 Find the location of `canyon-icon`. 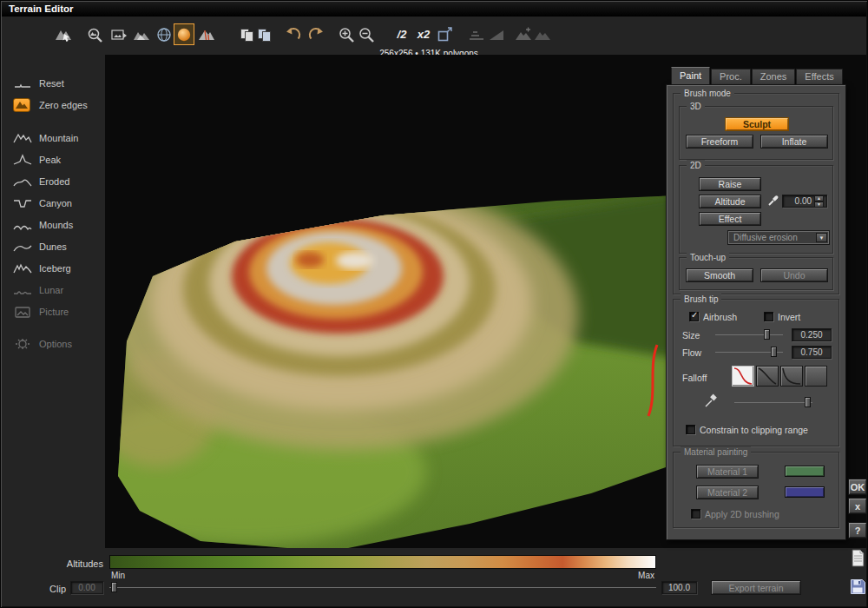

canyon-icon is located at coordinates (26, 203).